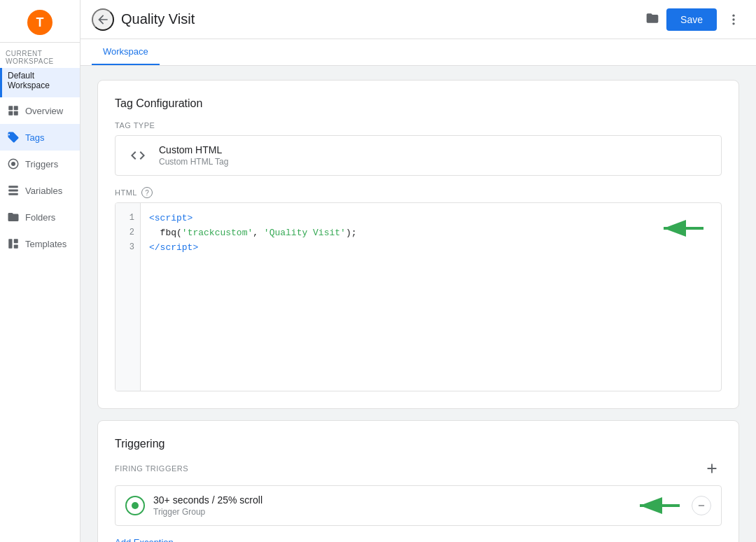 Image resolution: width=756 pixels, height=542 pixels. Describe the element at coordinates (734, 20) in the screenshot. I see `more-button` at that location.